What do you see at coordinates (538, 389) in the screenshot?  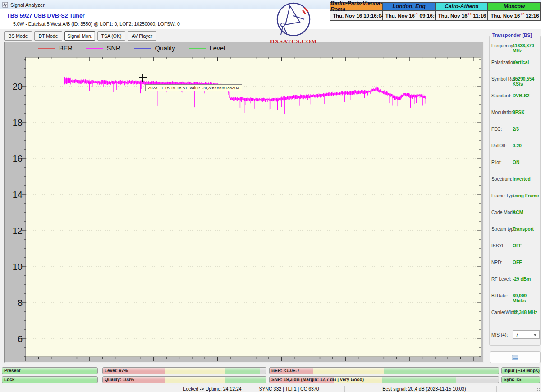 I see `resize-grip` at bounding box center [538, 389].